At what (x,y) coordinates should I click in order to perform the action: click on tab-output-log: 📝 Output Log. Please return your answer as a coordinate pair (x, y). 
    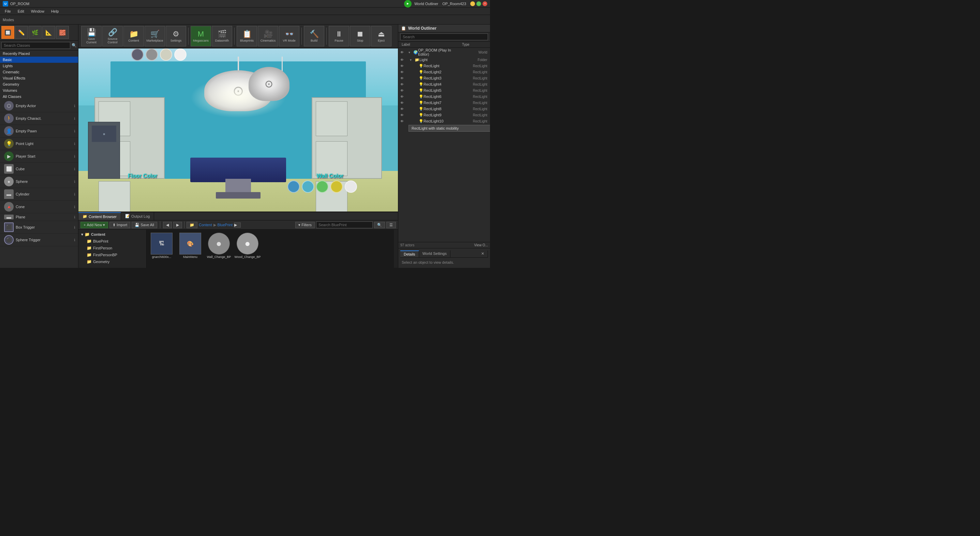
    Looking at the image, I should click on (138, 216).